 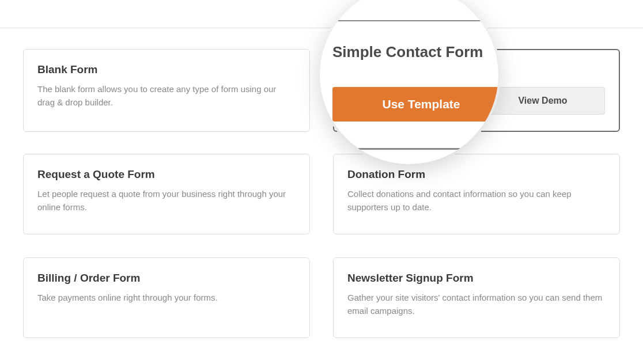 What do you see at coordinates (167, 70) in the screenshot?
I see `card-title: Blank Form` at bounding box center [167, 70].